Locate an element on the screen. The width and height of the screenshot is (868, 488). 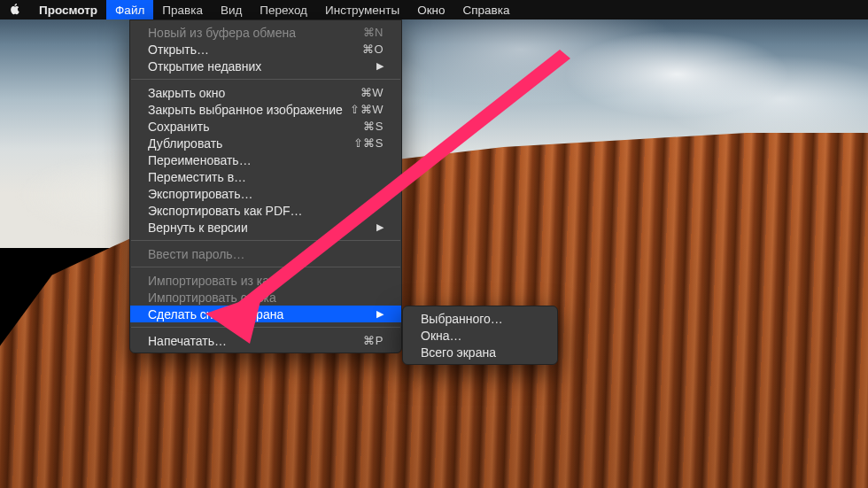
menu-4: Инструменты is located at coordinates (362, 10).